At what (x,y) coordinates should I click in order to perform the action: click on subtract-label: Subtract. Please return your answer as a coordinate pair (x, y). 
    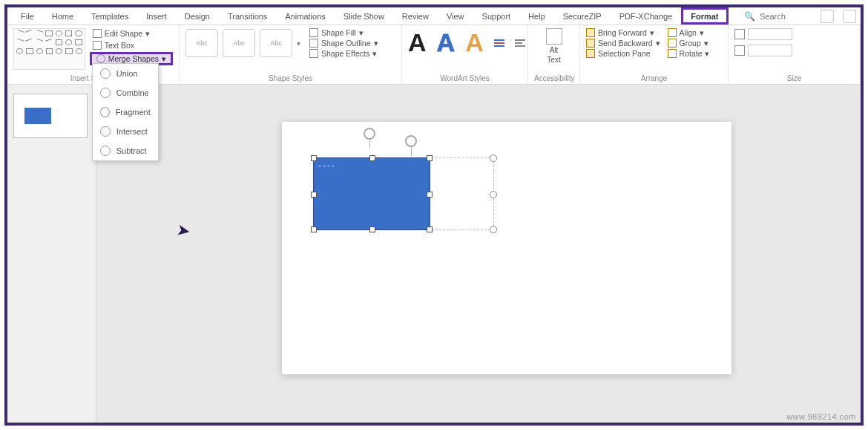
    Looking at the image, I should click on (132, 151).